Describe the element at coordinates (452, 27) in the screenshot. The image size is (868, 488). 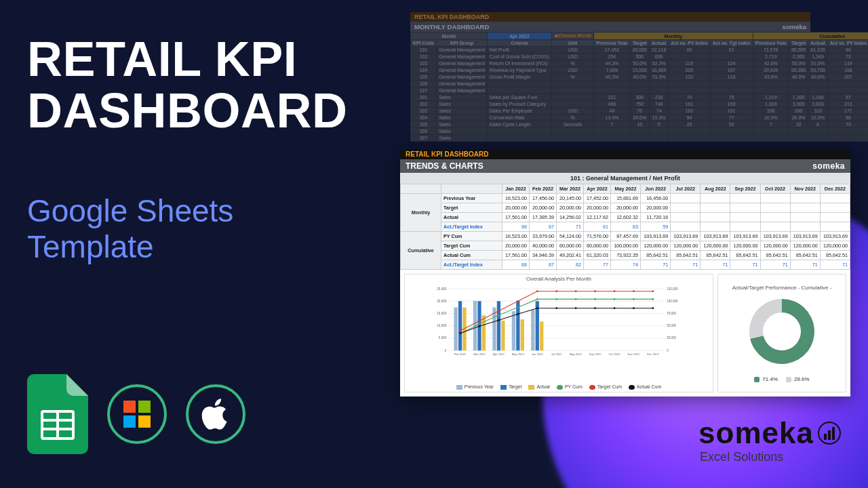
I see `back-section: MONTHLY DASHBOARD` at that location.